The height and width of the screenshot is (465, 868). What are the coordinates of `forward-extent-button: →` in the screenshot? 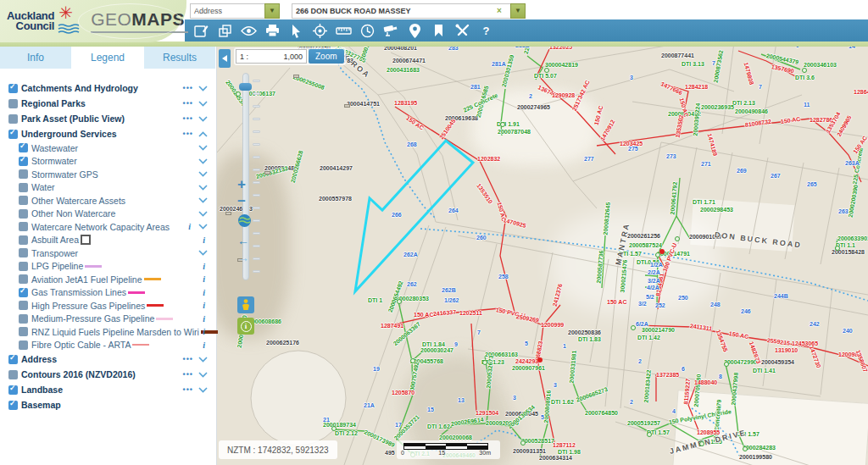 It's located at (243, 257).